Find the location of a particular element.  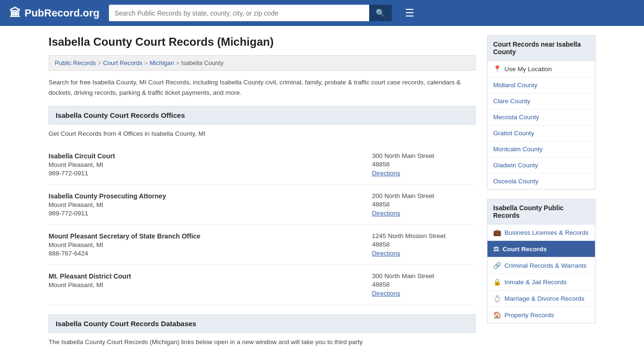

logo-icon: 🏛 is located at coordinates (15, 13).